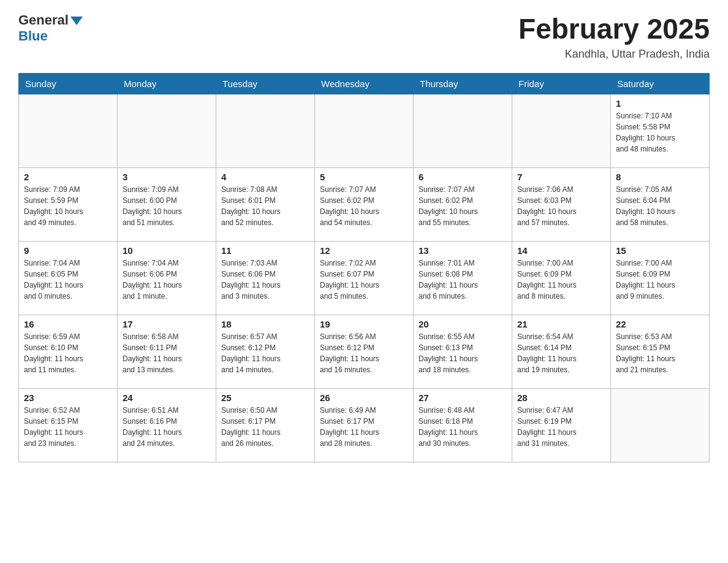 This screenshot has width=728, height=563. I want to click on day-number: 23, so click(68, 397).